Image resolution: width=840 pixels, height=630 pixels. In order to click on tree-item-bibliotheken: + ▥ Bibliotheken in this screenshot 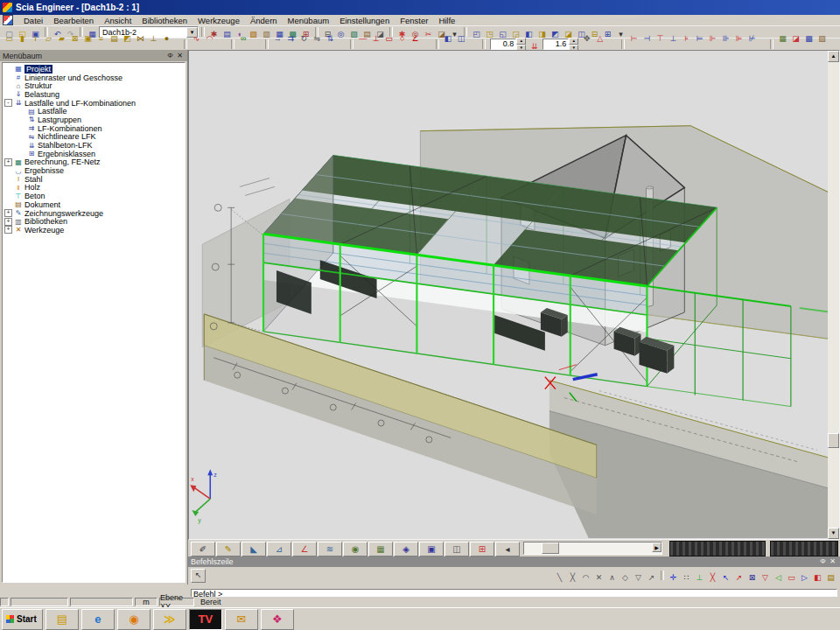, I will do `click(94, 221)`.